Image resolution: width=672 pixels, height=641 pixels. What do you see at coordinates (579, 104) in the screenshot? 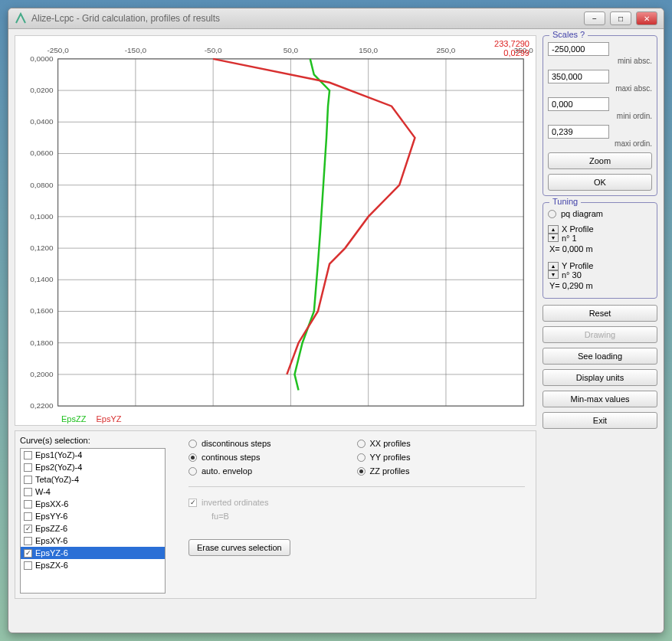
I see `mini-ord-input` at bounding box center [579, 104].